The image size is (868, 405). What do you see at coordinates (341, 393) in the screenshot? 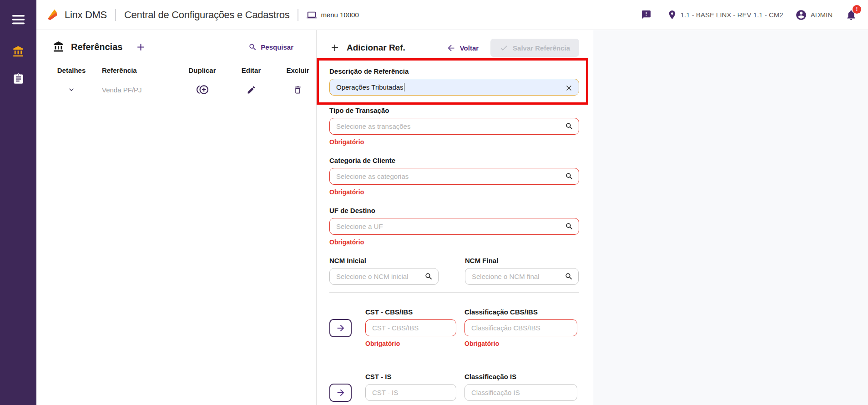
I see `arrow-right-icon` at bounding box center [341, 393].